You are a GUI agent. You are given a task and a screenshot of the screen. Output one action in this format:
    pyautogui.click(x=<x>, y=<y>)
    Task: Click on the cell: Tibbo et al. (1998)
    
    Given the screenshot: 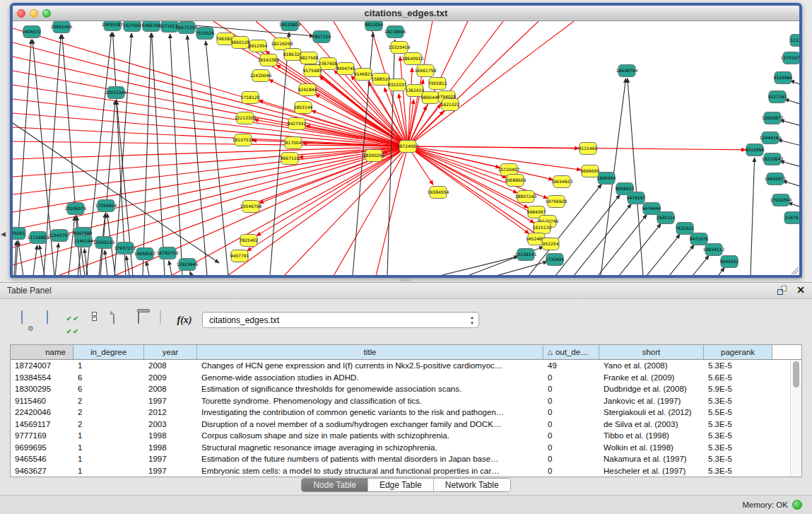 What is the action you would take?
    pyautogui.click(x=652, y=436)
    